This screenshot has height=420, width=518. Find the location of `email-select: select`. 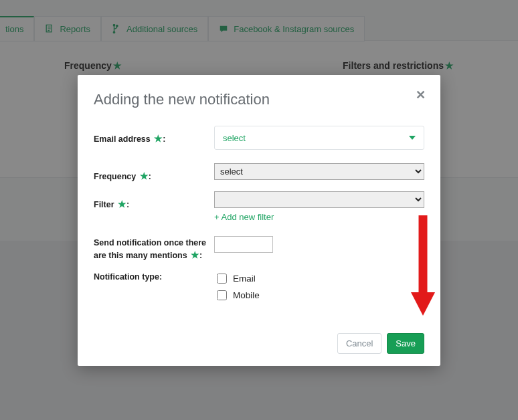

email-select: select is located at coordinates (319, 138).